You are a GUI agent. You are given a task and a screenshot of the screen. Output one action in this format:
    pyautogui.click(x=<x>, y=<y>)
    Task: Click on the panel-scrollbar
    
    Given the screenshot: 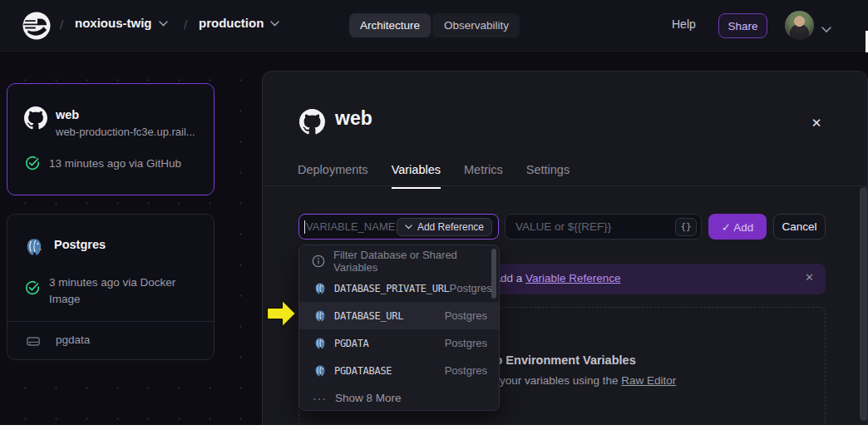 What is the action you would take?
    pyautogui.click(x=863, y=304)
    